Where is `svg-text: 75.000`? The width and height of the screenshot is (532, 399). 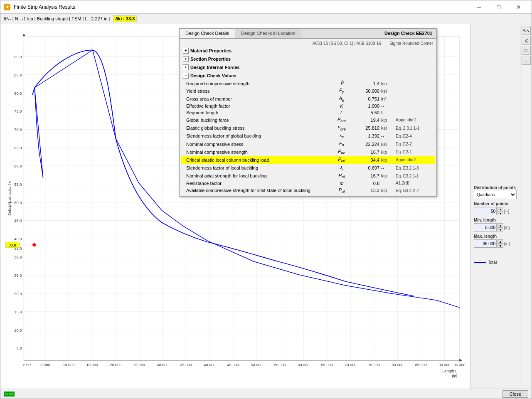
svg-text: 75.000 is located at coordinates (374, 365).